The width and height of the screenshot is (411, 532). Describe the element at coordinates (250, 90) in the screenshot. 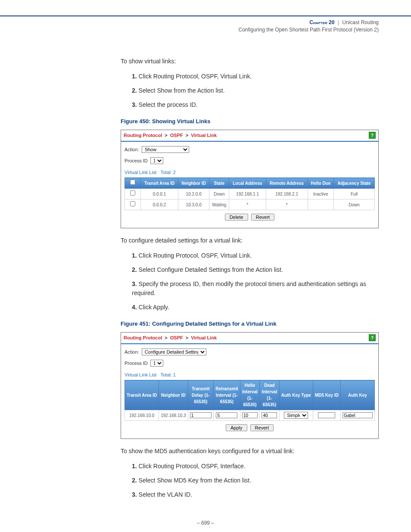

I see `steps-list-1: 1. Click Routing Protocol, OSPF, Virtual…` at that location.